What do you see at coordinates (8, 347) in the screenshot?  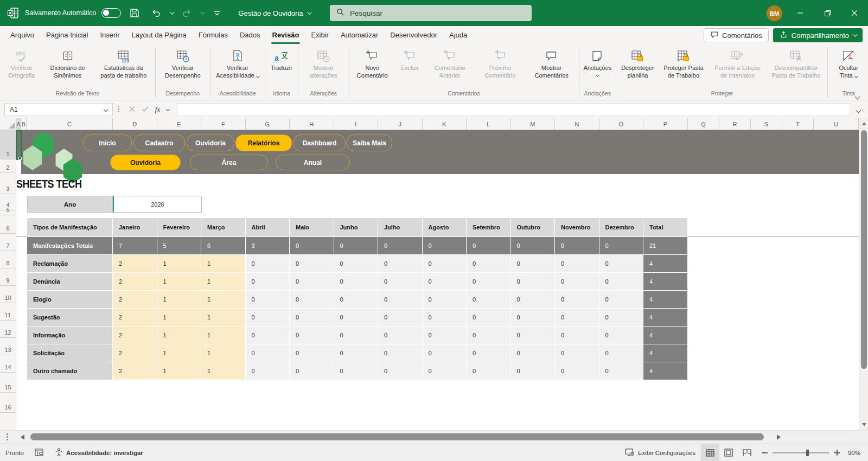 I see `row-header-13: 13` at bounding box center [8, 347].